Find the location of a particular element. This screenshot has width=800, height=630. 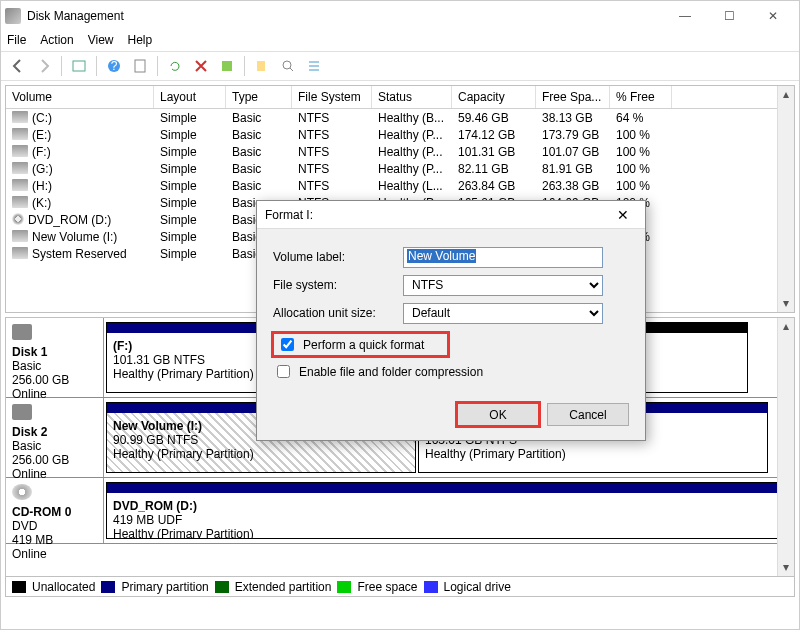

cd-icon is located at coordinates (22, 492).